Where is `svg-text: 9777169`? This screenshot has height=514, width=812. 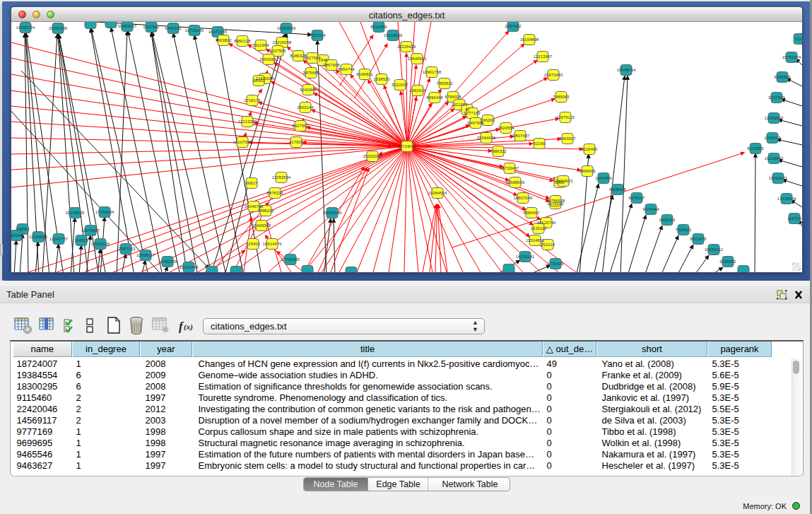
svg-text: 9777169 is located at coordinates (472, 113).